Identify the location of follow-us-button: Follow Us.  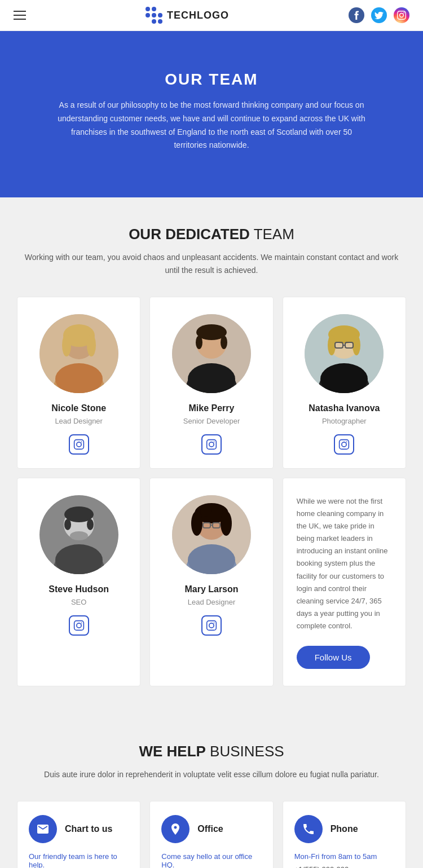
(333, 658).